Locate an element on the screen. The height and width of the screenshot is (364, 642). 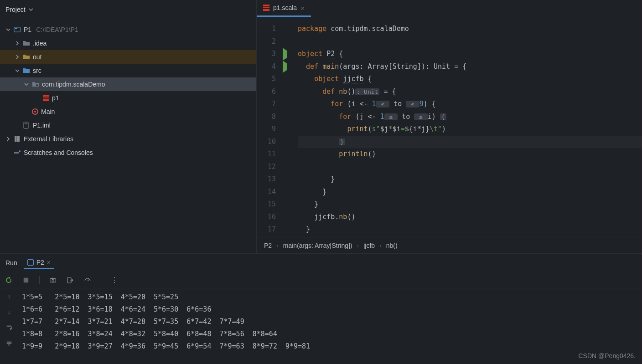
project-header: Project is located at coordinates (128, 10).